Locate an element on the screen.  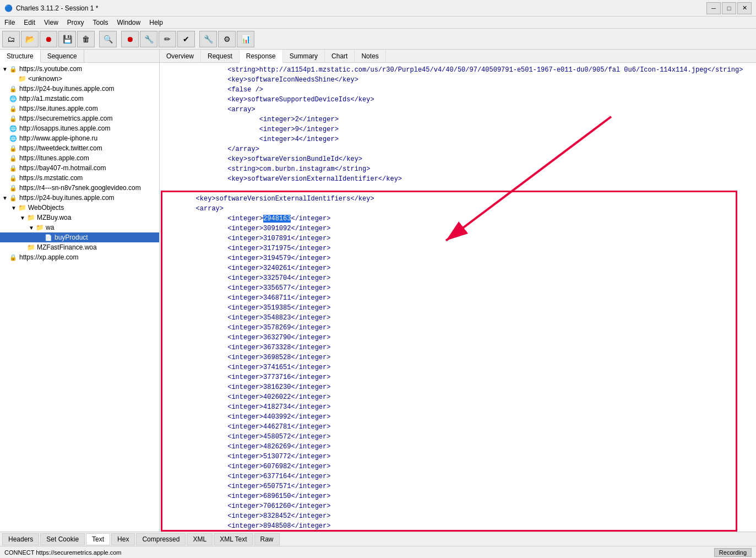
tree-expander-bay407 is located at coordinates (5, 168).